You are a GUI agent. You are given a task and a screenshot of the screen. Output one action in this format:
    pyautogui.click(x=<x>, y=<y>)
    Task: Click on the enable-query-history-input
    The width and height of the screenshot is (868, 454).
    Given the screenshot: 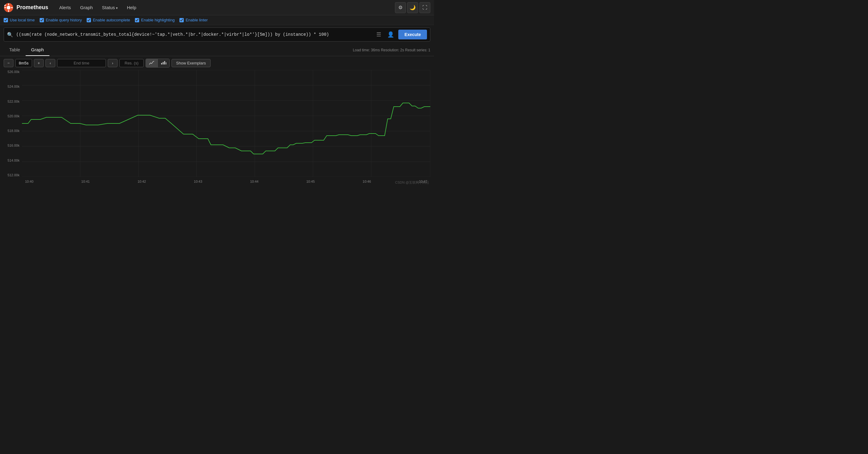 What is the action you would take?
    pyautogui.click(x=42, y=20)
    